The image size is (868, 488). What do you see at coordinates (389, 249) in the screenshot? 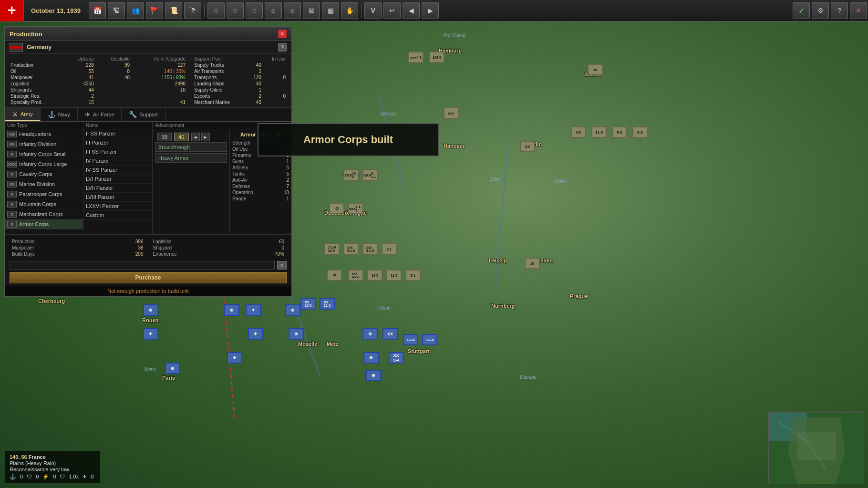
I see `map-unit-17: 3-1` at bounding box center [389, 249].